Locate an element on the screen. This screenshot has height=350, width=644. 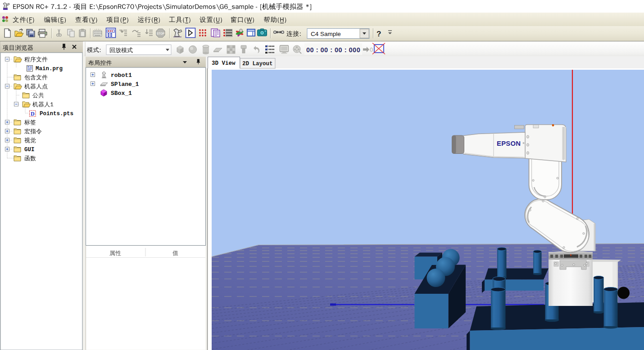
svg-text: EPSON is located at coordinates (509, 144).